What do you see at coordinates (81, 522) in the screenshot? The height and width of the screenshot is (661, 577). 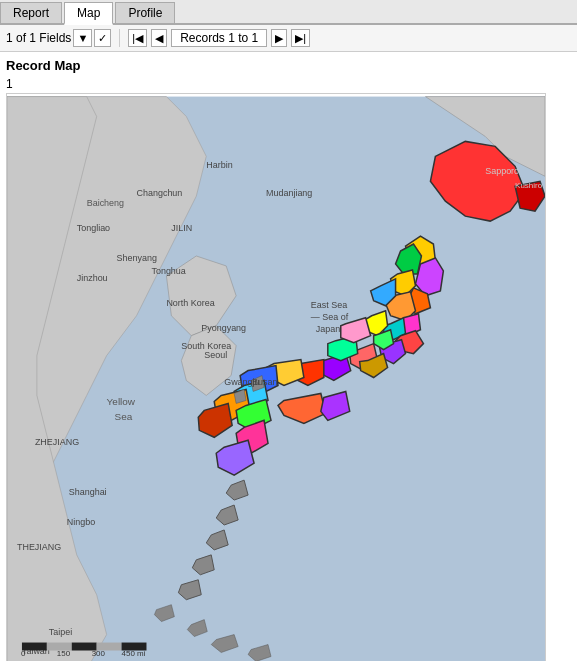 I see `svg-text: Ningbo` at bounding box center [81, 522].